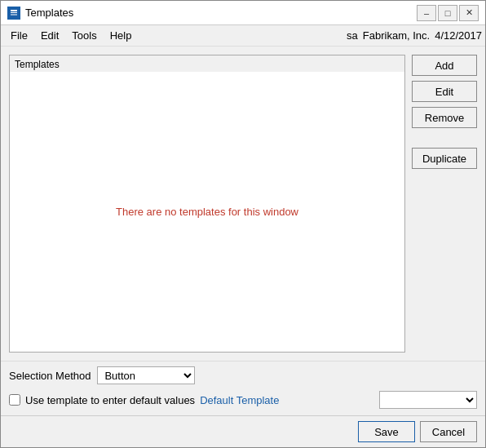 This screenshot has width=486, height=448. Describe the element at coordinates (15, 400) in the screenshot. I see `default-template-checkbox` at that location.